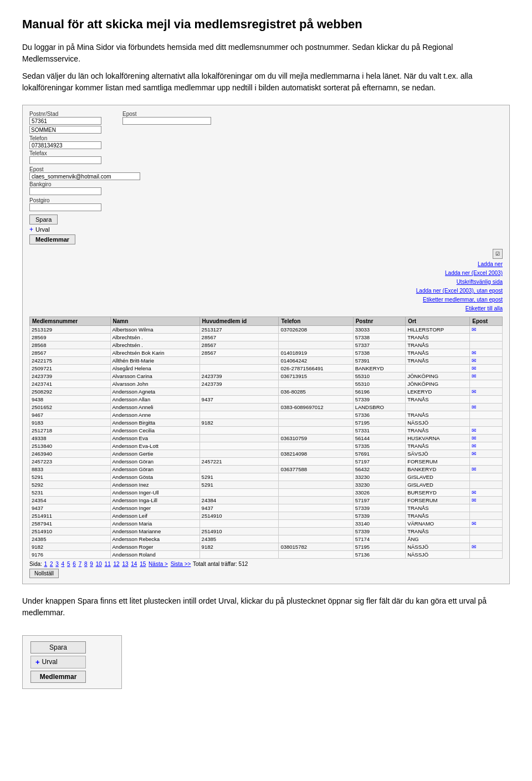  What do you see at coordinates (65, 114) in the screenshot?
I see `postnr-label: Postnr/Stad` at bounding box center [65, 114].